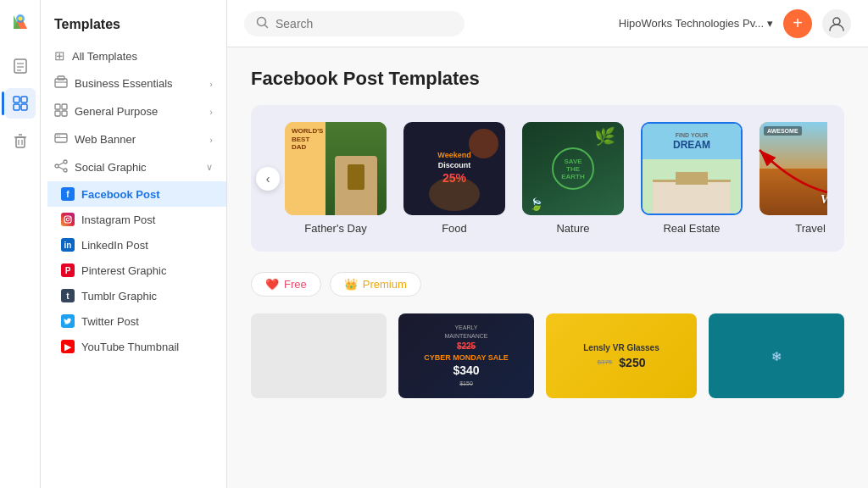  What do you see at coordinates (110, 168) in the screenshot?
I see `sidebar-item-label: Social Graphic` at bounding box center [110, 168].